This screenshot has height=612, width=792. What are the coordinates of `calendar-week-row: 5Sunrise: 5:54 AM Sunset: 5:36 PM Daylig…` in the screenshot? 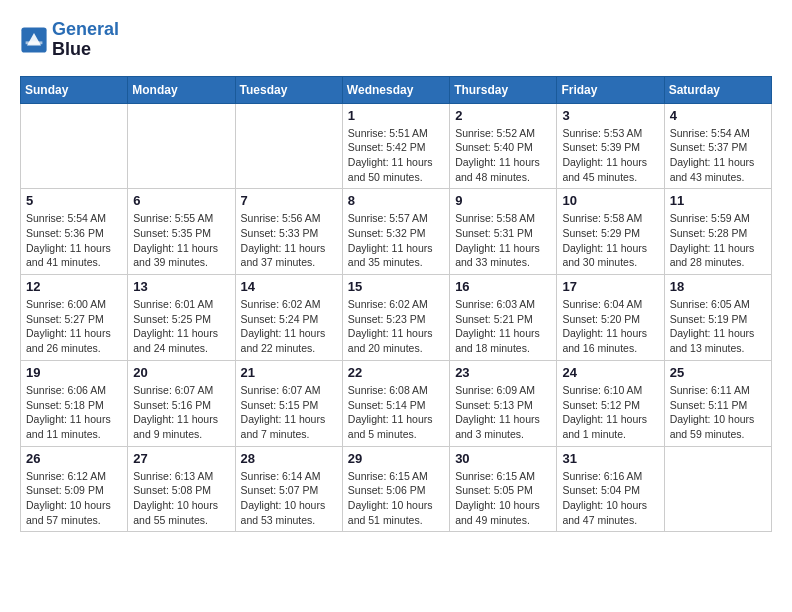 It's located at (396, 232).